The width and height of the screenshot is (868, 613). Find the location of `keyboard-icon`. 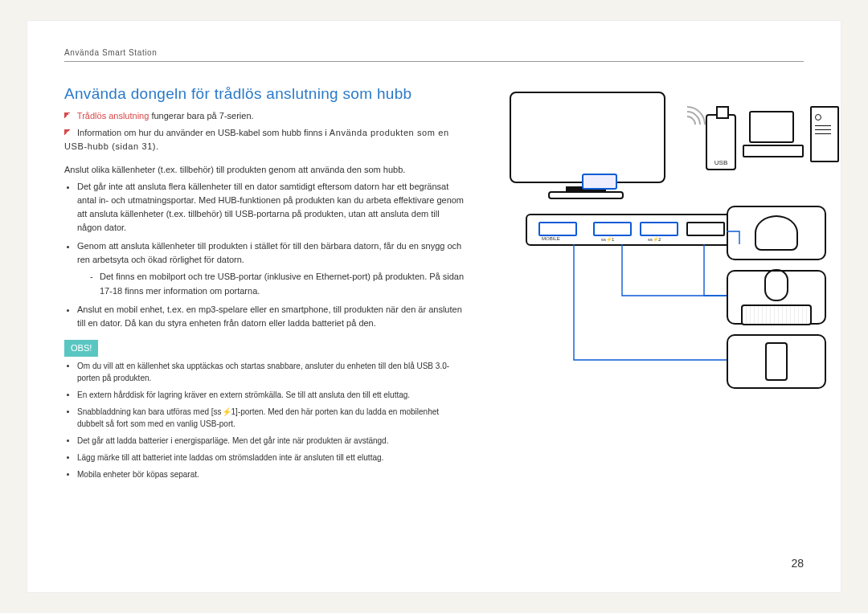

keyboard-icon is located at coordinates (776, 315).